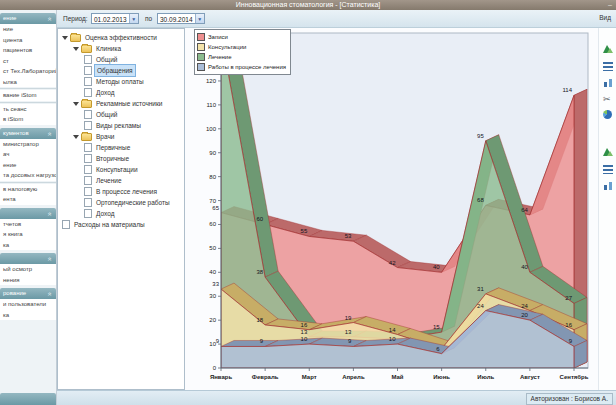  Describe the element at coordinates (28, 82) in the screenshot. I see `sidebar-item: ылка` at that location.